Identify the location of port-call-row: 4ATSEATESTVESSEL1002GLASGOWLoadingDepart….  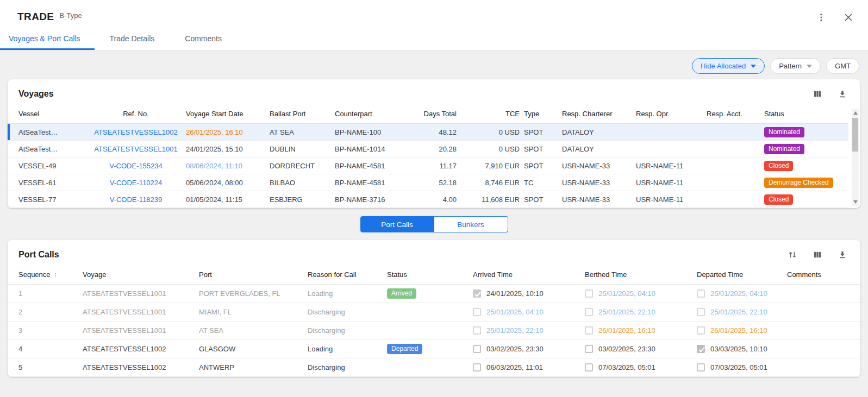
(434, 349).